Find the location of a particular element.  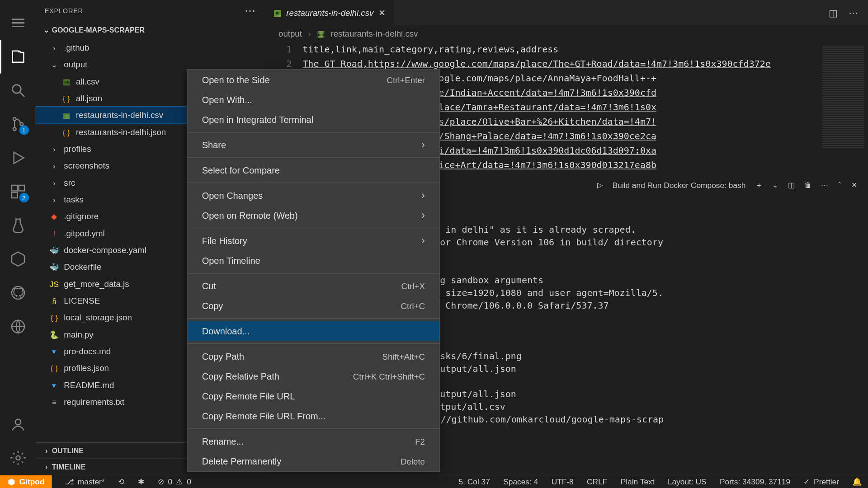

accounts-icon is located at coordinates (18, 424).